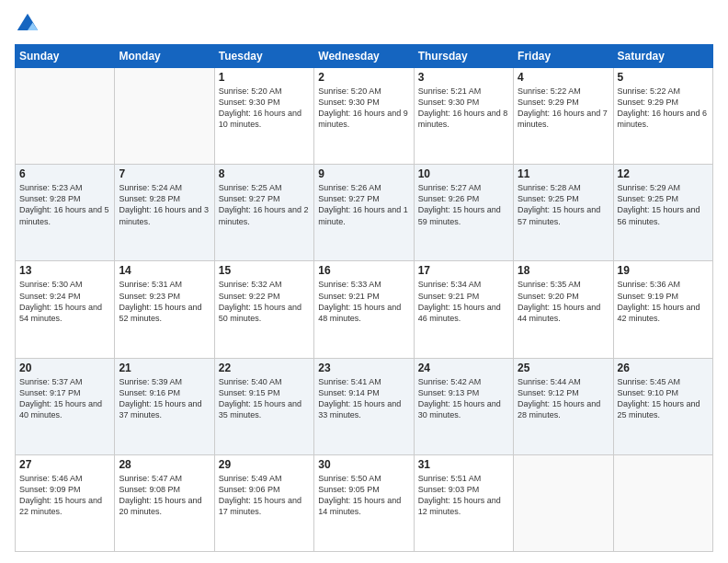 This screenshot has width=728, height=563. What do you see at coordinates (265, 495) in the screenshot?
I see `day-info: Sunrise: 5:49 AM Sunset: 9:06 PM Dayligh…` at bounding box center [265, 495].